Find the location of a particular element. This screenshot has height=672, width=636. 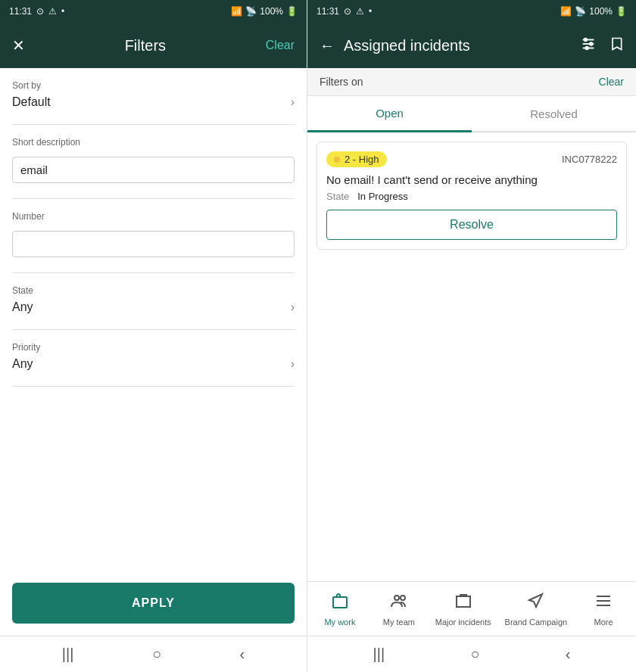

status-right-right-items: 📶 📡 100% 🔋 is located at coordinates (594, 11).